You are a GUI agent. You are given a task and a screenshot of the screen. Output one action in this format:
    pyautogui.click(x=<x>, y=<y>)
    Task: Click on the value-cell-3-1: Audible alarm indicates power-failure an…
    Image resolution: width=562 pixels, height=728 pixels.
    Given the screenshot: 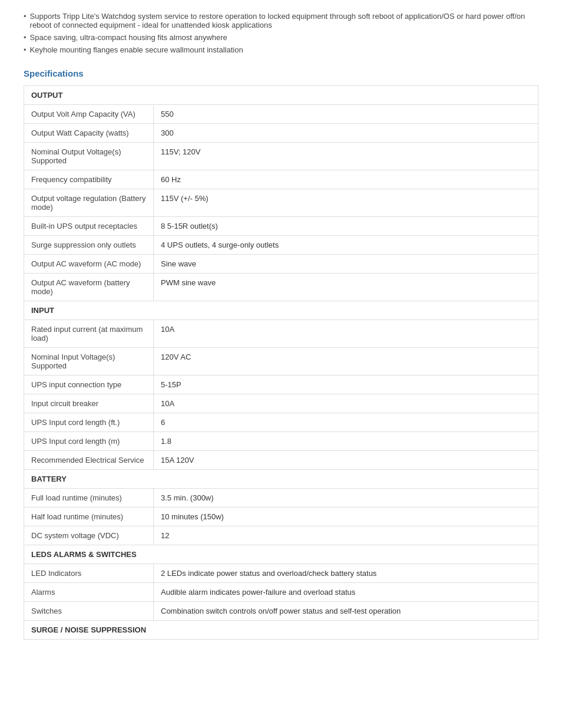 What is the action you would take?
    pyautogui.click(x=346, y=592)
    